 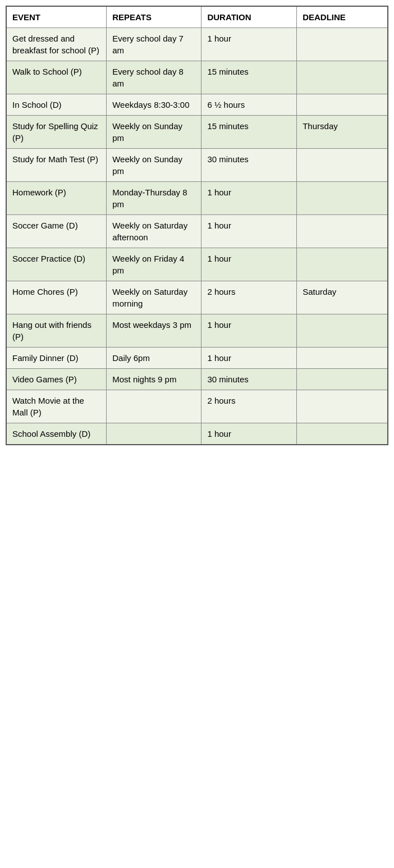 What do you see at coordinates (154, 199) in the screenshot?
I see `cell-repeats: Monday-Thursday 8 pm` at bounding box center [154, 199].